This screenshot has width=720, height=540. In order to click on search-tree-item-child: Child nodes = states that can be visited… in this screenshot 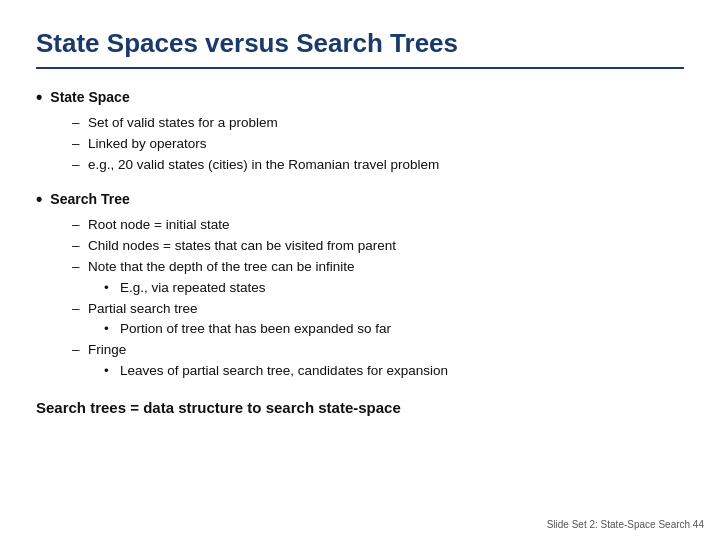, I will do `click(378, 246)`.